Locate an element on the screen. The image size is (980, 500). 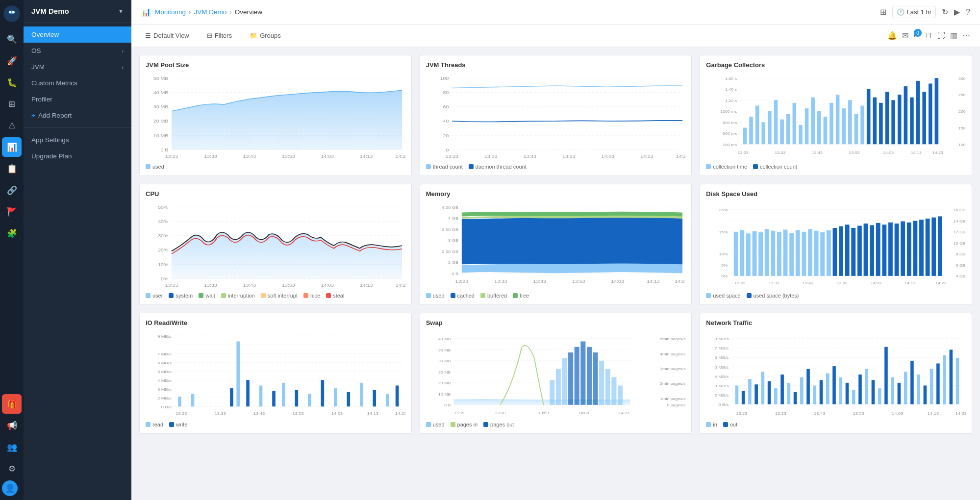
svg-text: 10 MB is located at coordinates (161, 135).